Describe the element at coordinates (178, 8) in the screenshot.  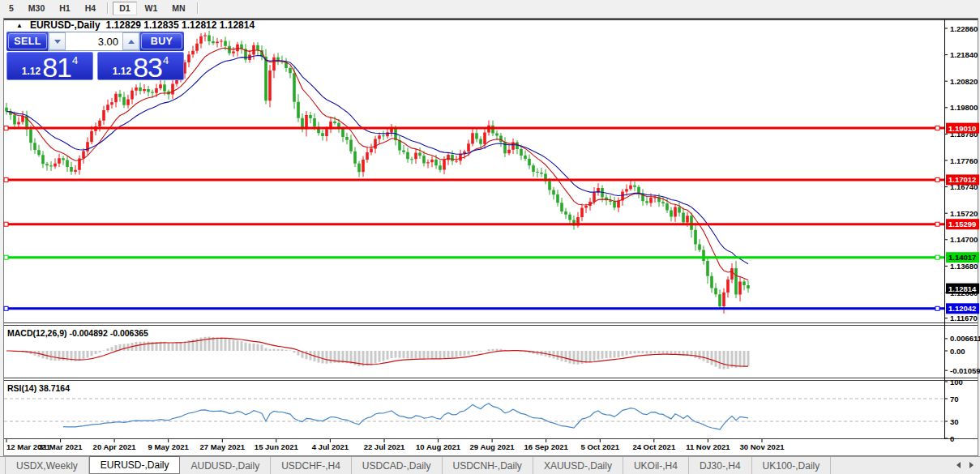
I see `timeframe-MN: MN` at that location.